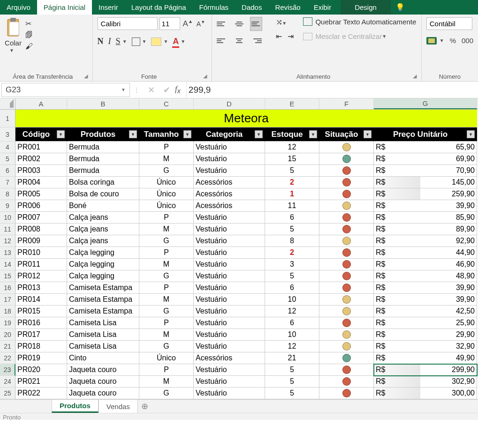 The height and width of the screenshot is (448, 478). I want to click on row-header: 23, so click(8, 370).